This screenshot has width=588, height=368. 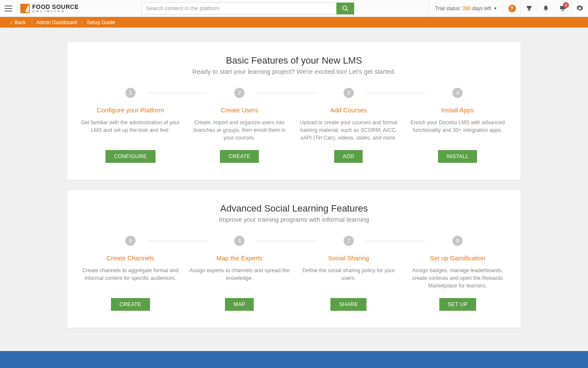 I want to click on bell-icon, so click(x=546, y=8).